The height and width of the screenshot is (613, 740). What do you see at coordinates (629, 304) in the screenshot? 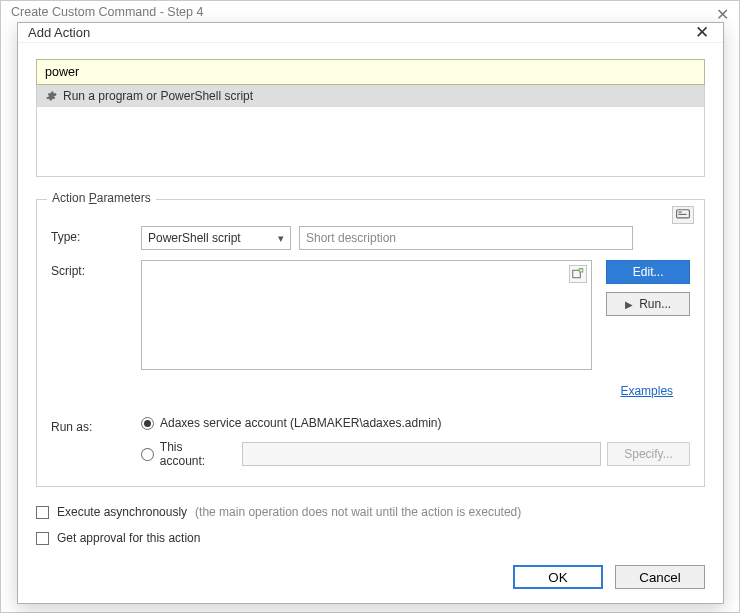
I see `play-icon: ▶` at bounding box center [629, 304].